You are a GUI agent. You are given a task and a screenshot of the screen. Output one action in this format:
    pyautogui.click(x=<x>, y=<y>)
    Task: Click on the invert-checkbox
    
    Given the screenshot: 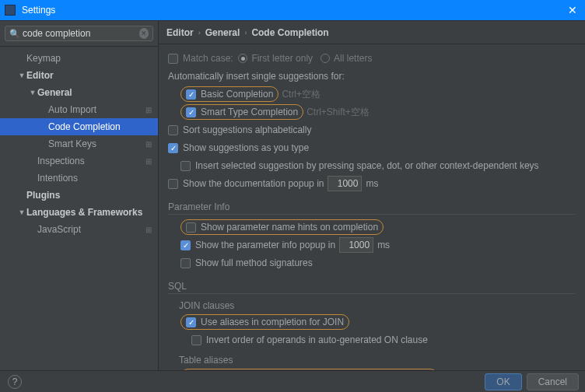 What is the action you would take?
    pyautogui.click(x=196, y=341)
    